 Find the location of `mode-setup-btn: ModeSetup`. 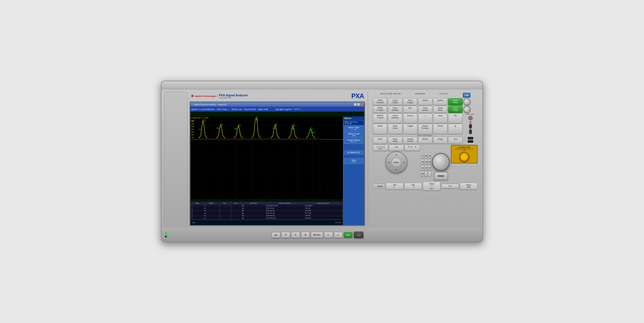

mode-setup-btn: ModeSetup is located at coordinates (395, 129).